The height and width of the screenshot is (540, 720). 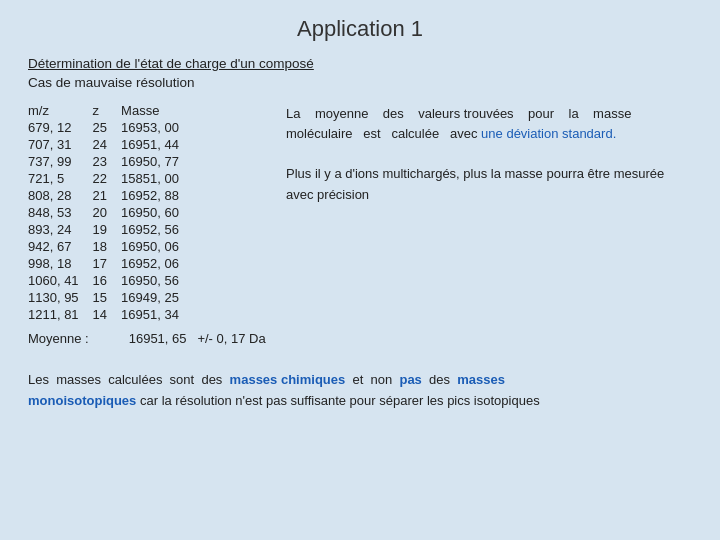 What do you see at coordinates (360, 29) in the screenshot?
I see `page-title: Application 1` at bounding box center [360, 29].